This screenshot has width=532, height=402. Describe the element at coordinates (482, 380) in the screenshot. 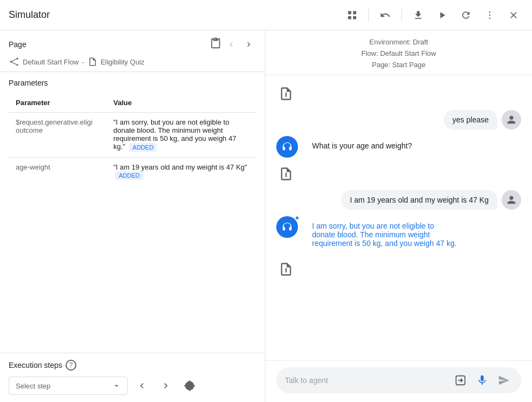

I see `mic-icon` at that location.